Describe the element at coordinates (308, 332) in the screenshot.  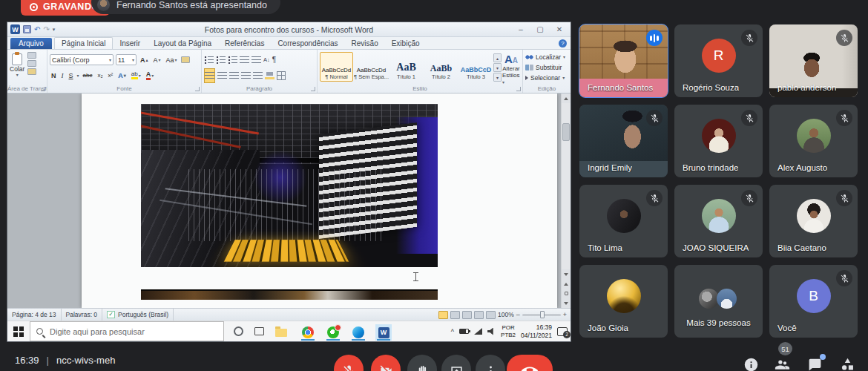
I see `chrome-icon` at that location.